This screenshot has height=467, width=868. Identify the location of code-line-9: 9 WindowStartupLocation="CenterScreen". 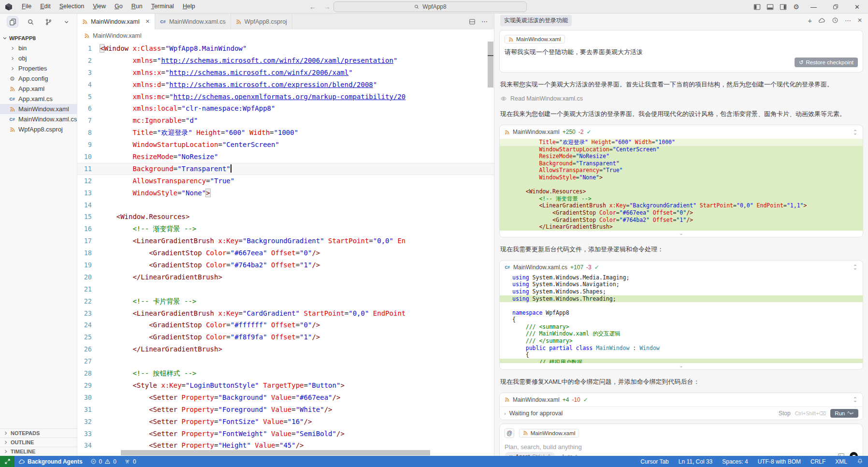
(286, 145).